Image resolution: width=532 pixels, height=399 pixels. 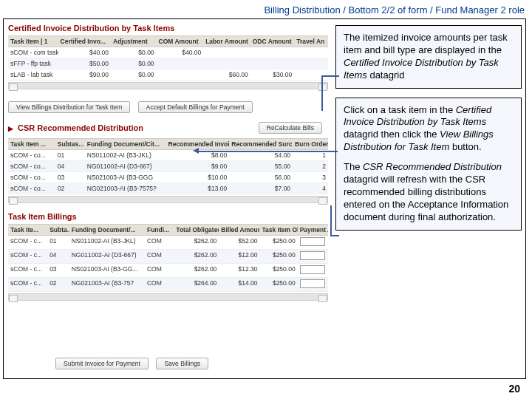 I want to click on cell: $9.00, so click(x=198, y=166).